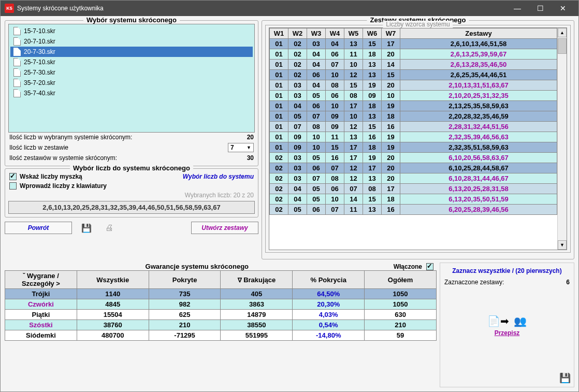 The width and height of the screenshot is (579, 392). What do you see at coordinates (517, 8) in the screenshot?
I see `minimize-button: —` at bounding box center [517, 8].